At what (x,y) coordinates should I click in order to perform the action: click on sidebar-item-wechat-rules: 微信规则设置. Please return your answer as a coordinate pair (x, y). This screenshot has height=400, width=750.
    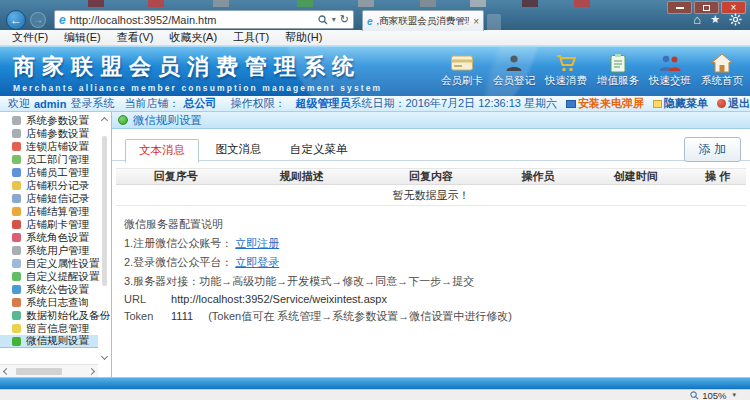
    Looking at the image, I should click on (49, 342).